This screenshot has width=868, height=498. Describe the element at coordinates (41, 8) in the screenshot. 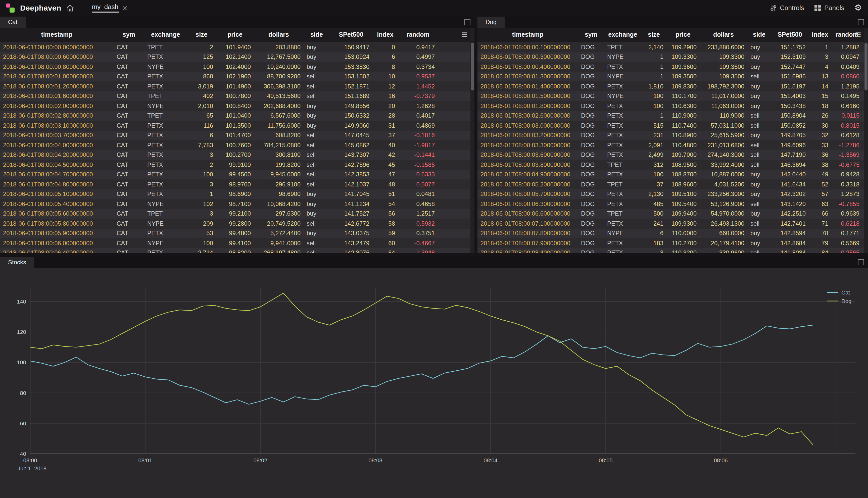

I see `app-title: Deephaven` at that location.